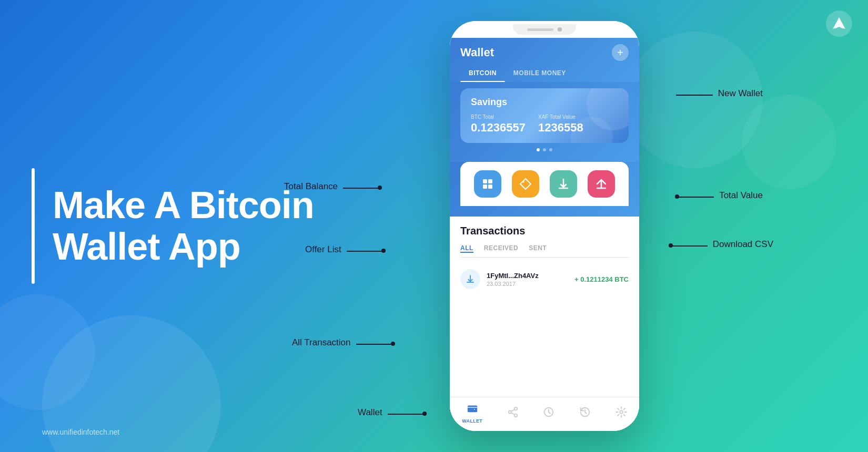 The image size is (868, 452). Describe the element at coordinates (370, 413) in the screenshot. I see `wallet-nav-annotation: Wallet` at that location.